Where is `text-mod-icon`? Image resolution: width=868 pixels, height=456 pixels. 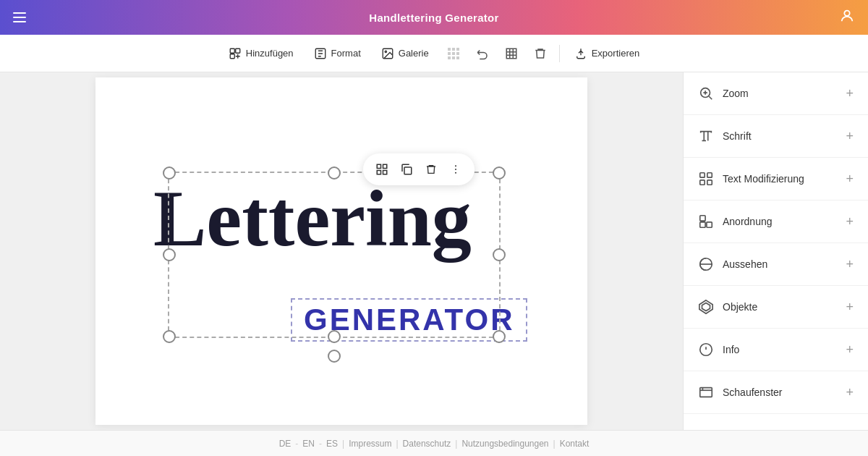 text-mod-icon is located at coordinates (706, 179).